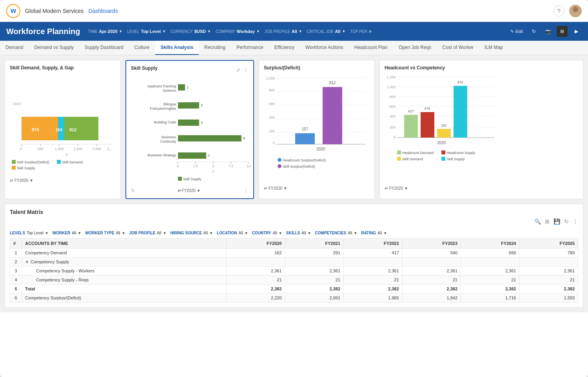 The height and width of the screenshot is (377, 588). I want to click on fy-selector-sd: FY2020 ▼, so click(278, 188).